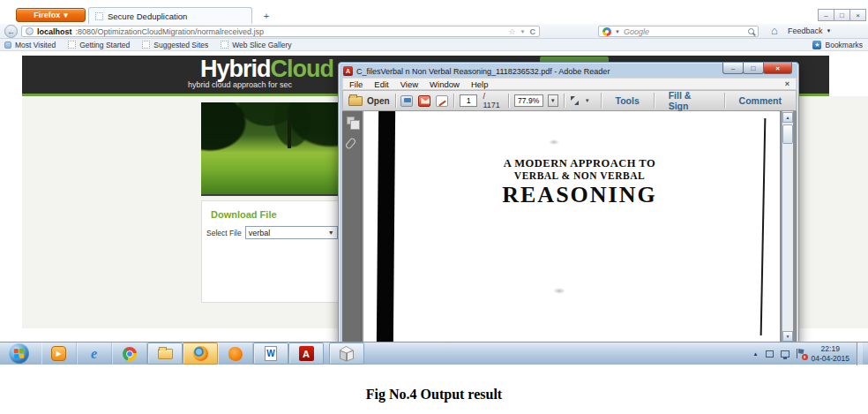 This screenshot has width=868, height=414. I want to click on comment-button: Comment, so click(760, 101).